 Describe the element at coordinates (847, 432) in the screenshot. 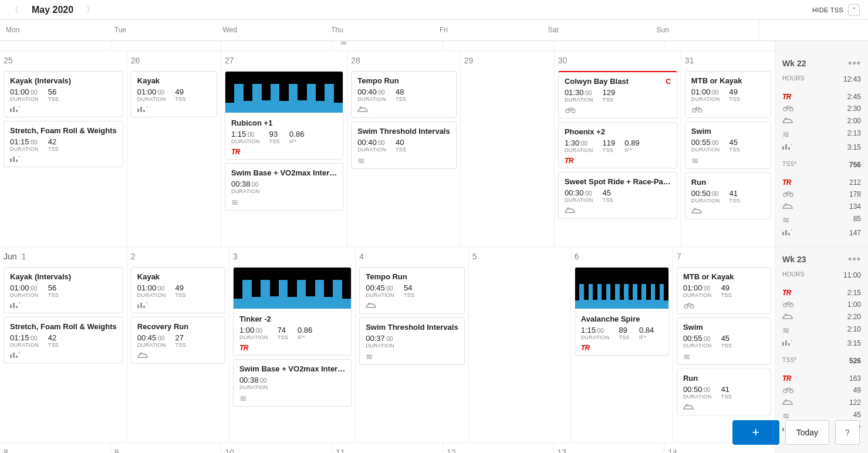

I see `help-button: ?` at that location.